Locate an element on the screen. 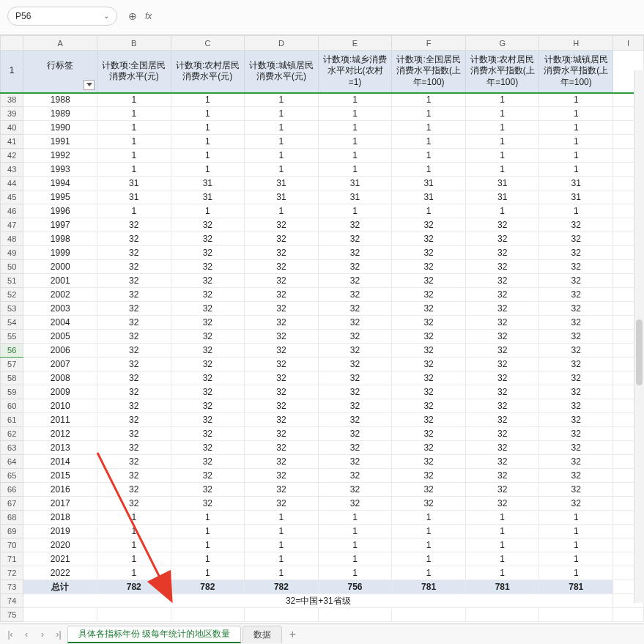 The image size is (644, 644). note-cell: 32=中国+31省级 is located at coordinates (318, 601).